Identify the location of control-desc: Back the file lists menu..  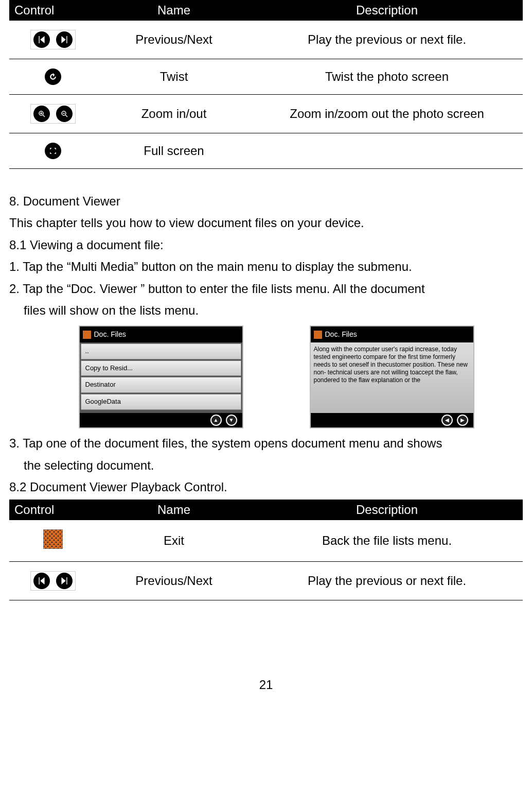
(387, 541).